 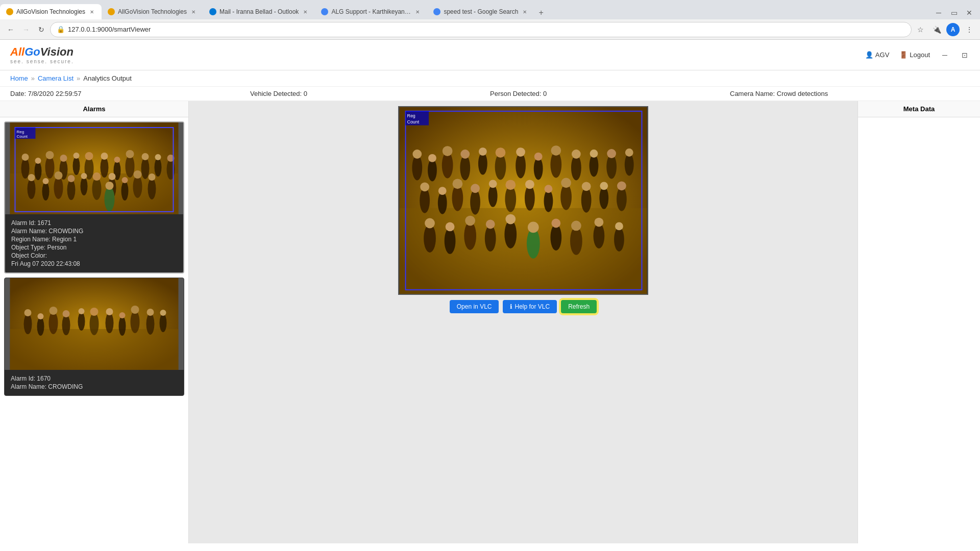 What do you see at coordinates (475, 307) in the screenshot?
I see `open-in-vlc-button: Open in VLC` at bounding box center [475, 307].